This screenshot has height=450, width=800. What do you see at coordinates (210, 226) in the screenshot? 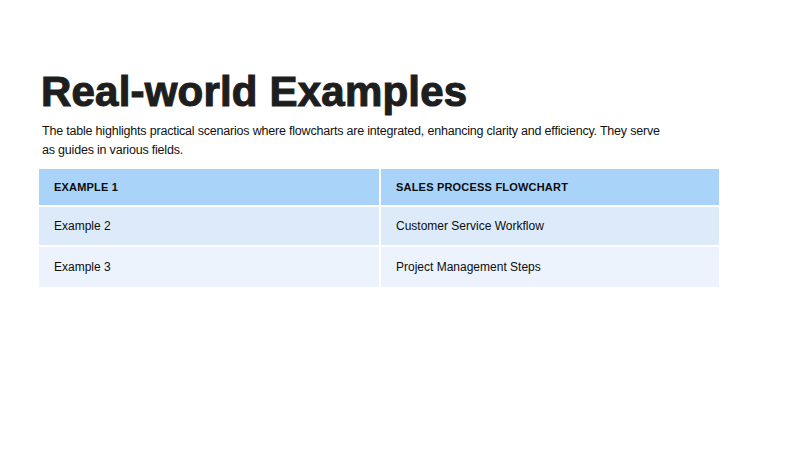
I see `table-cell-example-2: Example 2` at bounding box center [210, 226].